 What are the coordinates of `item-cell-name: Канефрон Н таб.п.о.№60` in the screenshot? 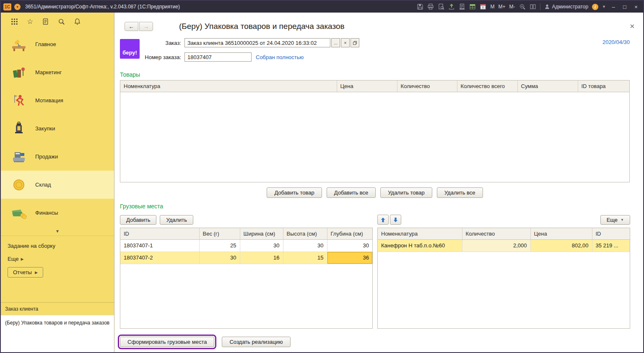 It's located at (420, 246).